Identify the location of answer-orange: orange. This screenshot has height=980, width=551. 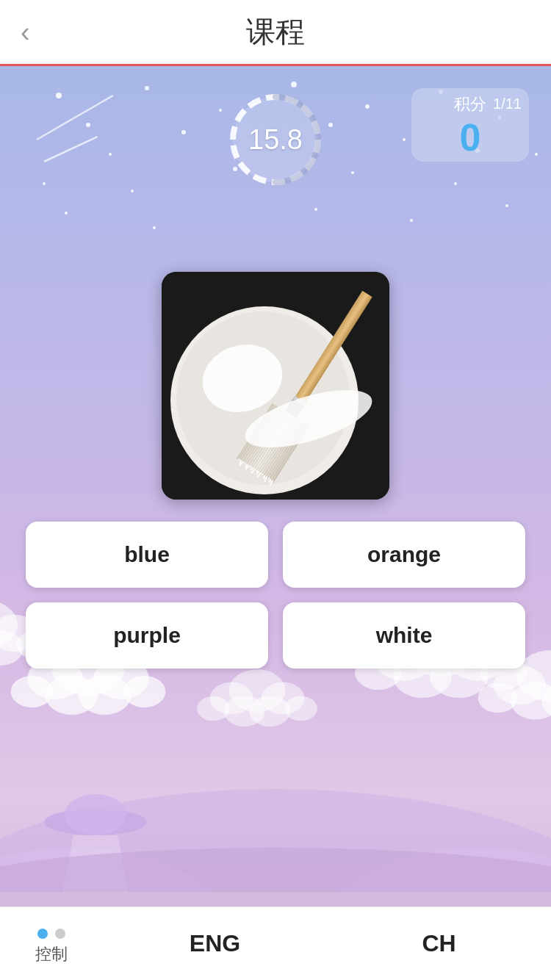
(404, 555).